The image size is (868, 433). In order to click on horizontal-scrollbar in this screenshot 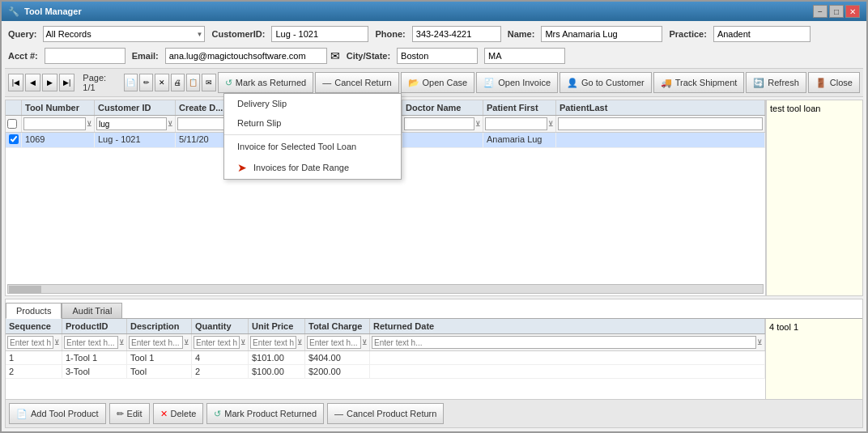, I will do `click(385, 289)`.